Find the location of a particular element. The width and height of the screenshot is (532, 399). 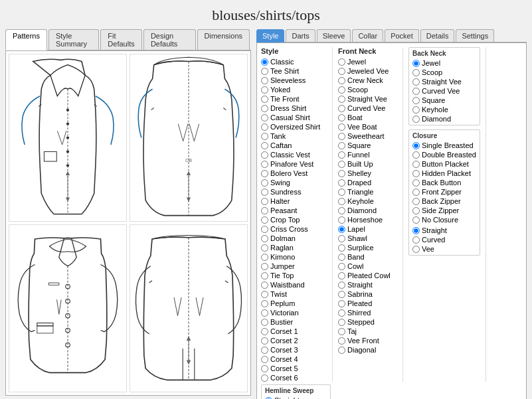

cl-button-placket: Button Placket is located at coordinates (444, 164).